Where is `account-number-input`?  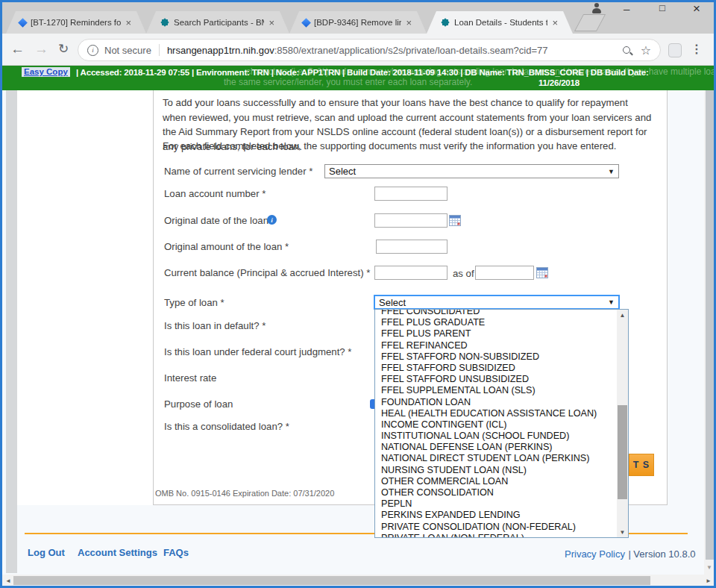
account-number-input is located at coordinates (411, 194).